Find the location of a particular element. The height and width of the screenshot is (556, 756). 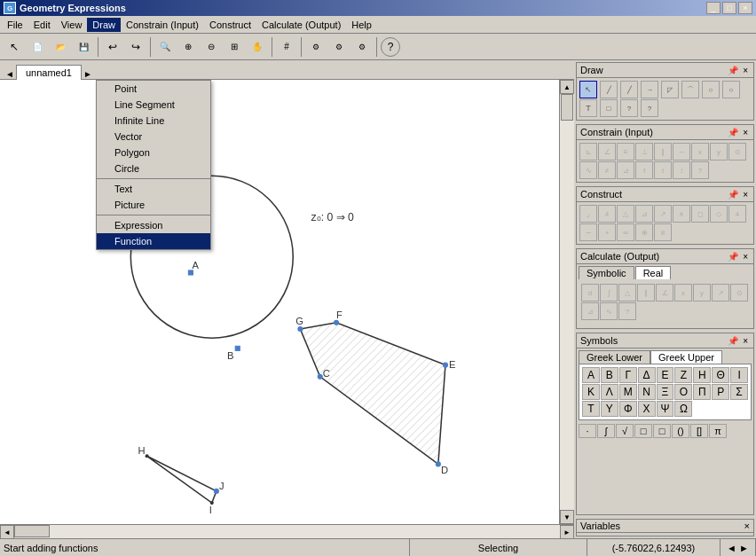

menu-draw-text: Text is located at coordinates (154, 189).